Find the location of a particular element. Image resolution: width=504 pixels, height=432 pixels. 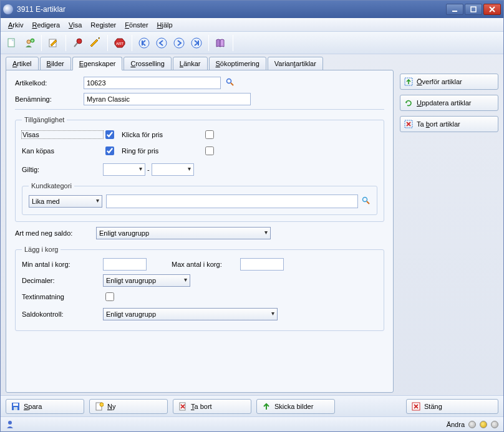

tool-pencil-star-icon is located at coordinates (95, 43).